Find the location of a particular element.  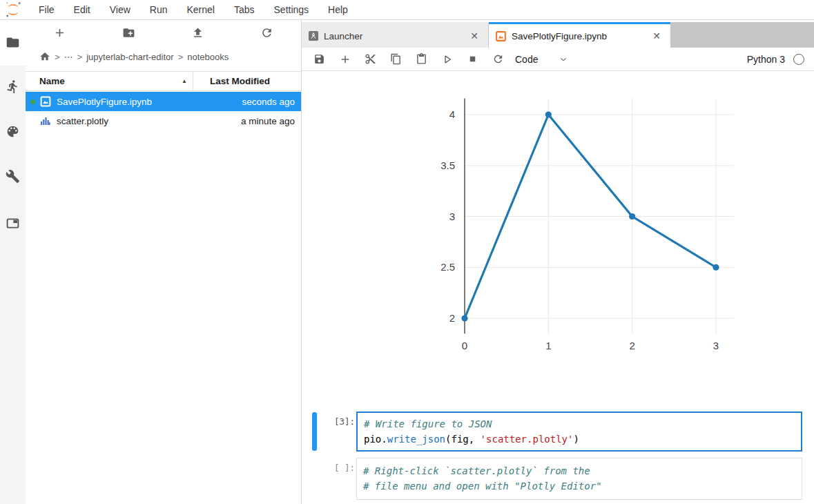

menu-help: Help is located at coordinates (338, 10).